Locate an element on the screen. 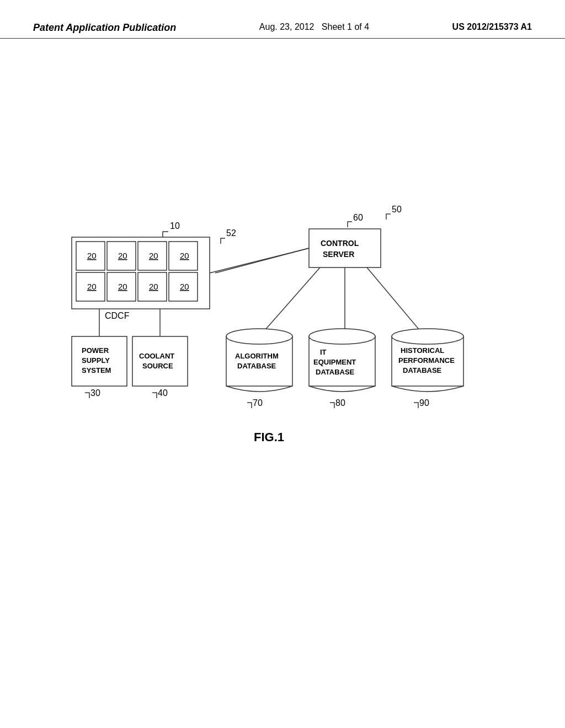  it-equip-line1: IT is located at coordinates (323, 352).